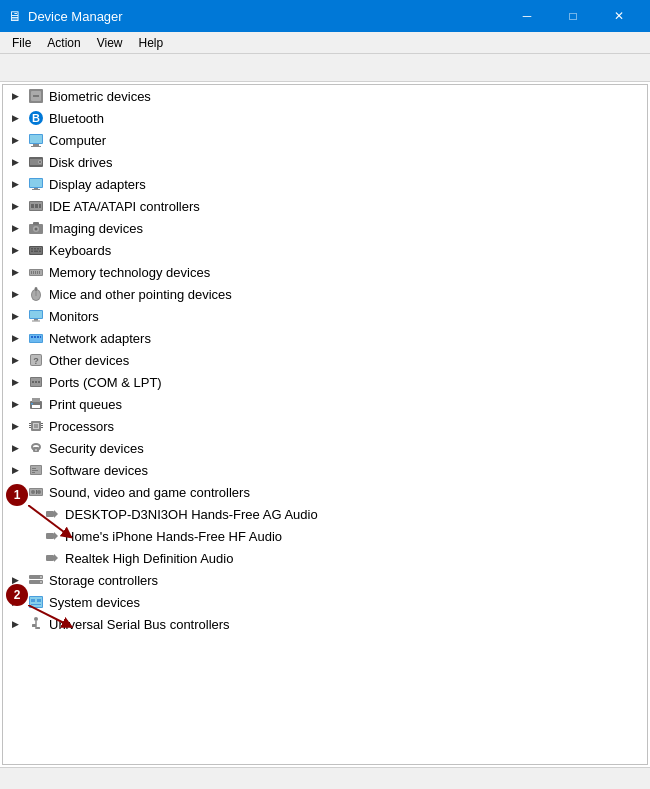 The image size is (650, 789). I want to click on imaging-icon, so click(36, 228).